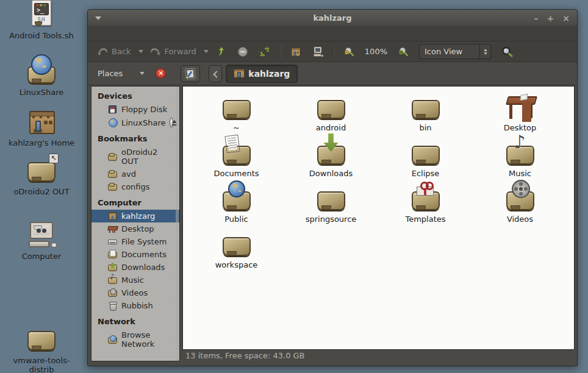  Describe the element at coordinates (215, 74) in the screenshot. I see `path-scroll-left-button` at that location.